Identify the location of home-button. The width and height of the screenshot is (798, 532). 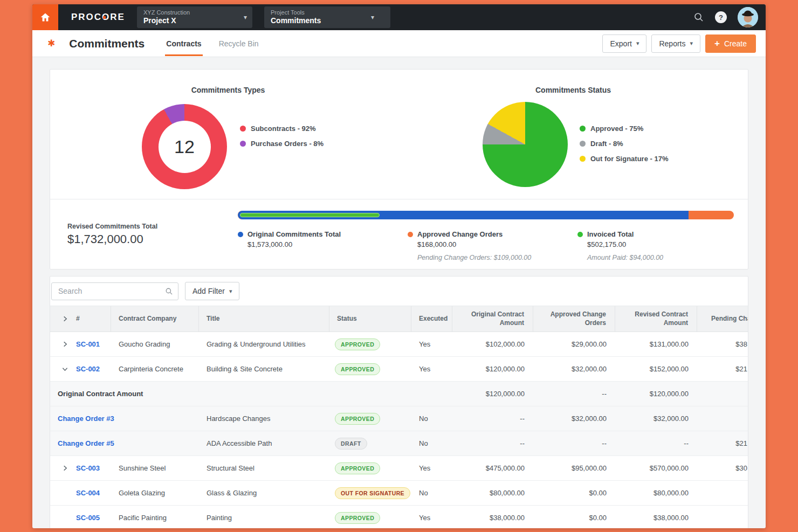
(45, 17).